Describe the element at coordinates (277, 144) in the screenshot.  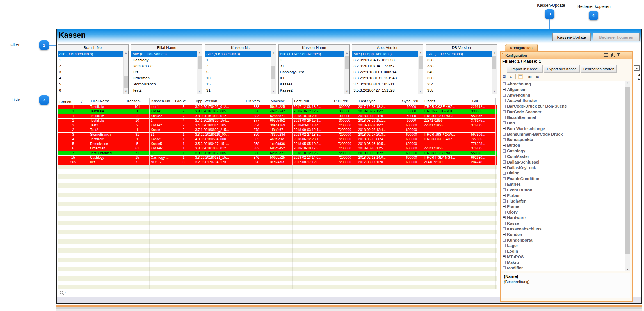
I see `table-row: 5Demokasse5Kasse513.5.3:20180427_151...3…` at that location.